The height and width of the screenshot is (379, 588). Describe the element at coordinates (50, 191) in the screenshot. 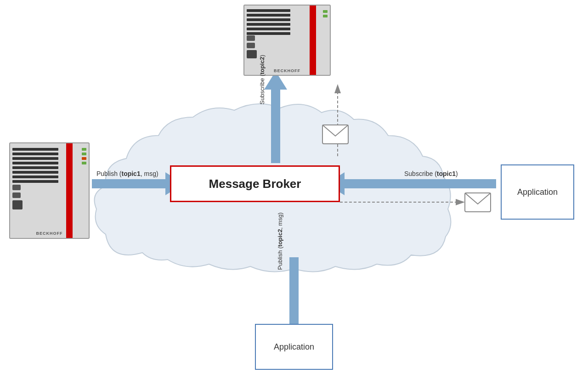

I see `plc-device-left: BECKHOFF` at that location.